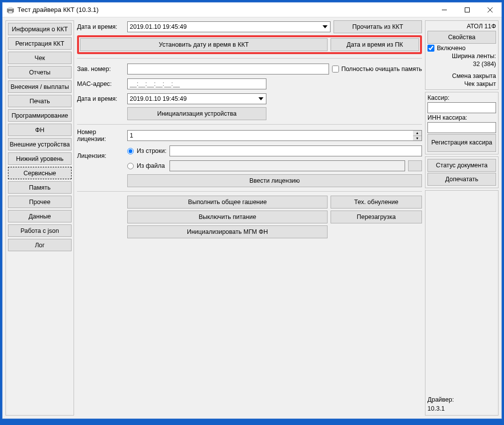 The image size is (504, 425). Describe the element at coordinates (40, 86) in the screenshot. I see `sidebar-item: Внесения / выплаты` at that location.